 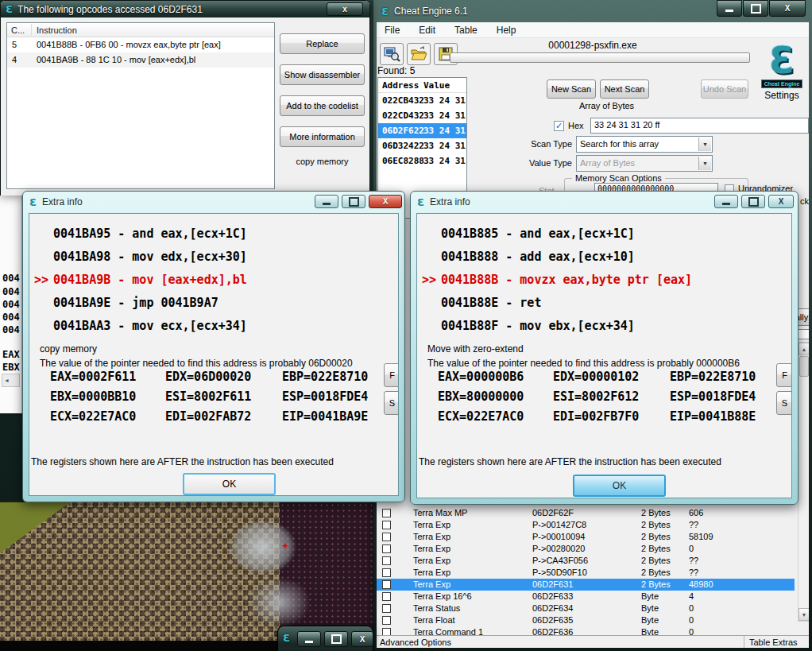 What do you see at coordinates (400, 86) in the screenshot?
I see `column-address: Address` at bounding box center [400, 86].